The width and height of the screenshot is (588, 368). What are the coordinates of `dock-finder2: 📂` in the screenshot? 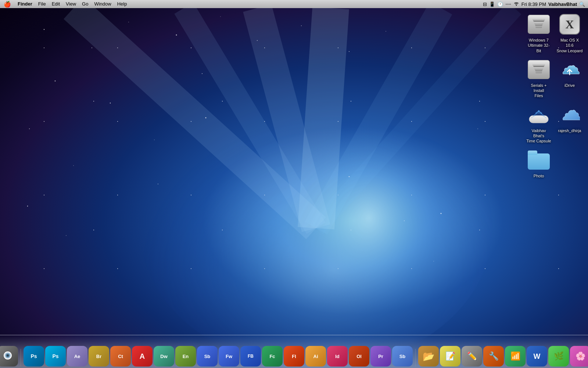 It's located at (429, 356).